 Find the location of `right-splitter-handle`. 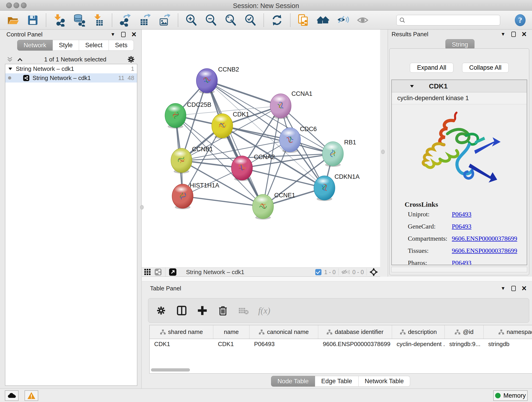

right-splitter-handle is located at coordinates (383, 152).